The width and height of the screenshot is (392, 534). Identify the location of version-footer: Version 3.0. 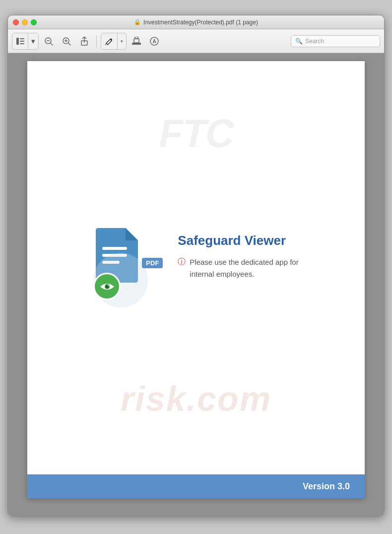
(196, 486).